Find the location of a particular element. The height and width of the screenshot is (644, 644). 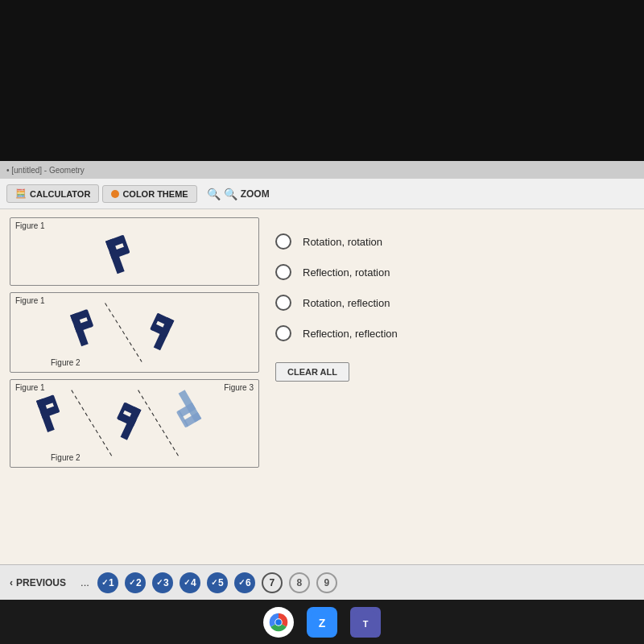

option-row-1: Rotation, rotation is located at coordinates (455, 242).